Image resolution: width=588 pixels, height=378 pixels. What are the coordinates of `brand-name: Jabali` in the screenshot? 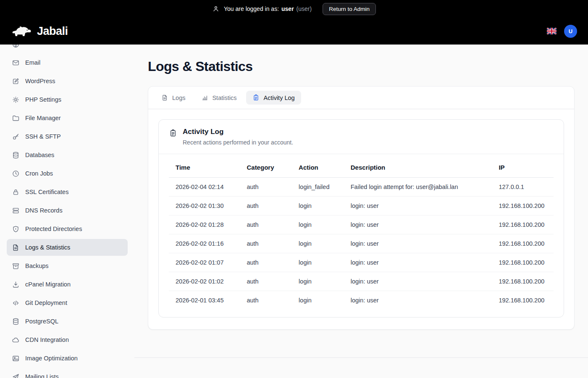 It's located at (52, 31).